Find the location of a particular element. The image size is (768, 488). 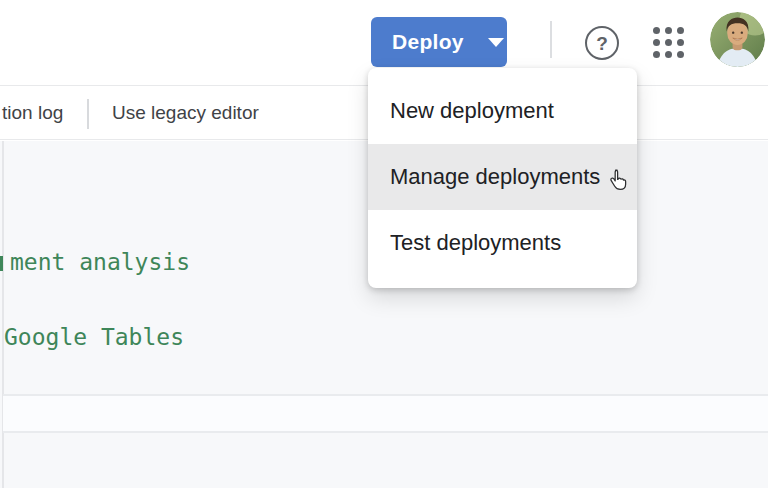

code-comment-line: ment analysis is located at coordinates (100, 262).